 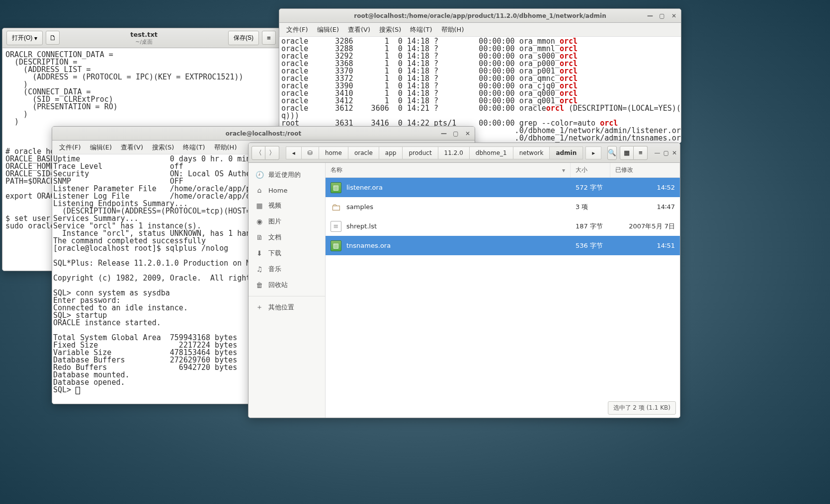 I want to click on save-button: 保存(S), so click(x=244, y=38).